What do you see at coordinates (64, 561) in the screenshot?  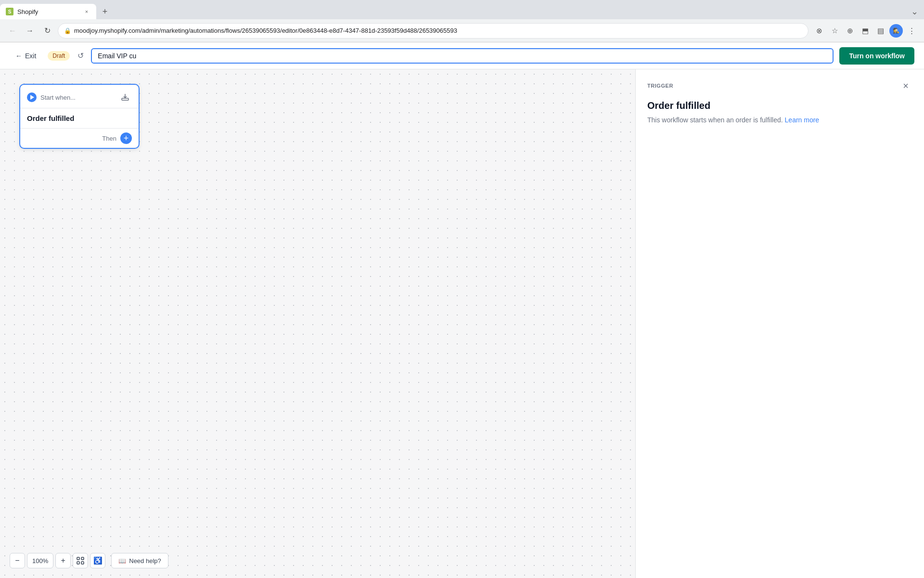 I see `zoom-plus-icon: +` at bounding box center [64, 561].